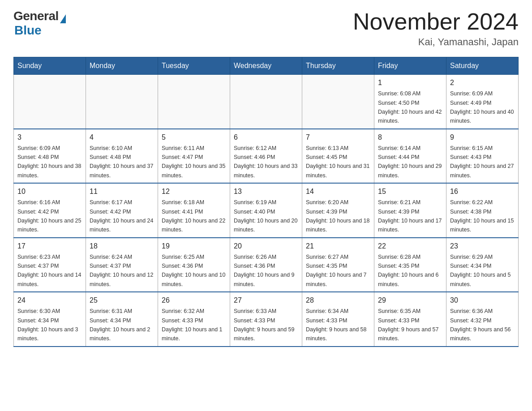  What do you see at coordinates (121, 216) in the screenshot?
I see `day-info: Sunrise: 6:17 AMSunset: 4:42 PMDaylight:…` at bounding box center [121, 216].